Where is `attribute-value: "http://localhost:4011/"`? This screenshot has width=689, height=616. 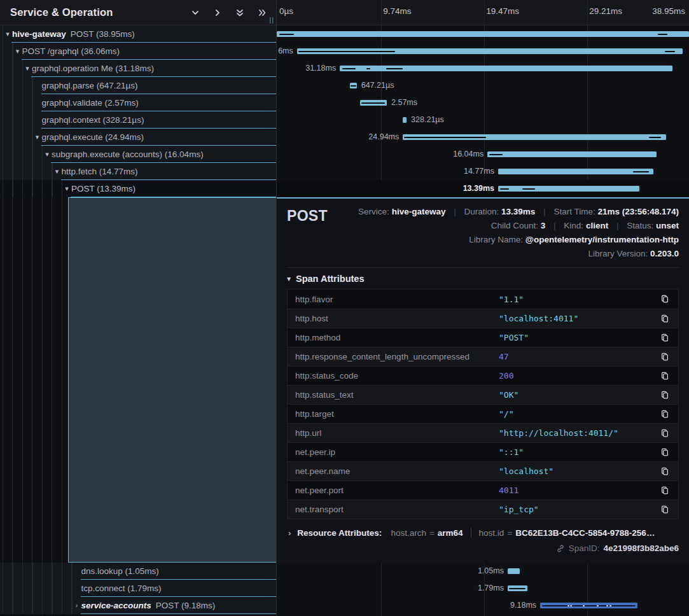 attribute-value: "http://localhost:4011/" is located at coordinates (579, 433).